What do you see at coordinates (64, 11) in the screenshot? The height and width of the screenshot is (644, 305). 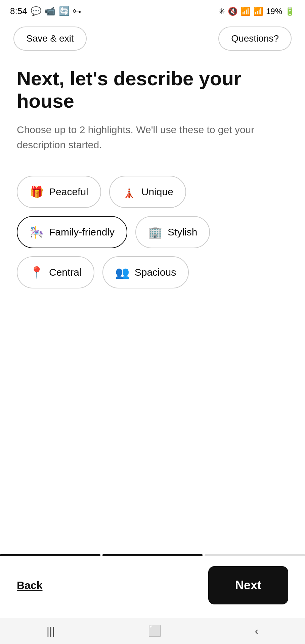 I see `arrows-icon: 🔄` at bounding box center [64, 11].